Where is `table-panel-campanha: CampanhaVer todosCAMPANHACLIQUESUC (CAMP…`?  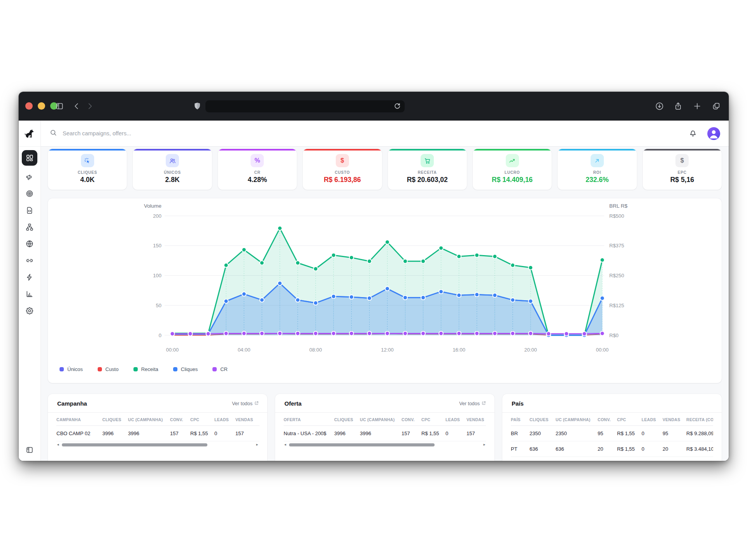 table-panel-campanha: CampanhaVer todosCAMPANHACLIQUESUC (CAMP… is located at coordinates (158, 427).